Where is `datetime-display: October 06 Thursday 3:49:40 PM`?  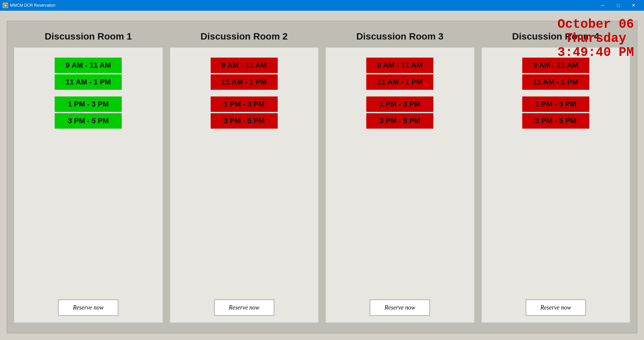
datetime-display: October 06 Thursday 3:49:40 PM is located at coordinates (596, 38).